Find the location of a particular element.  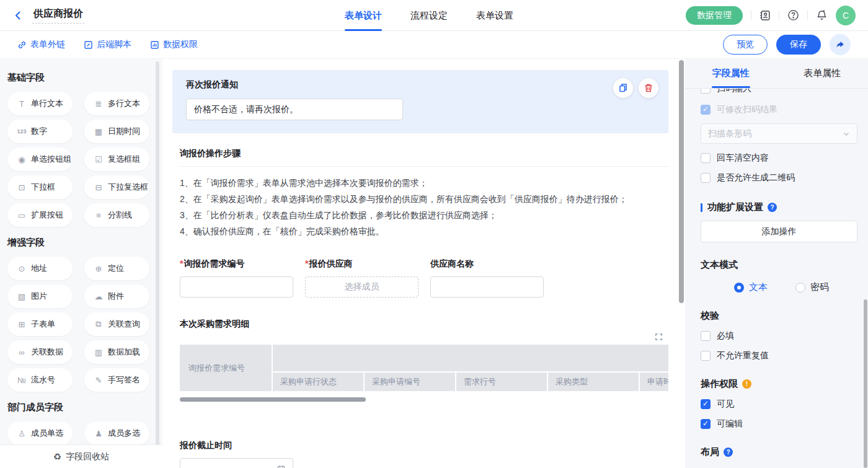

layout-title: 布局 is located at coordinates (779, 453).